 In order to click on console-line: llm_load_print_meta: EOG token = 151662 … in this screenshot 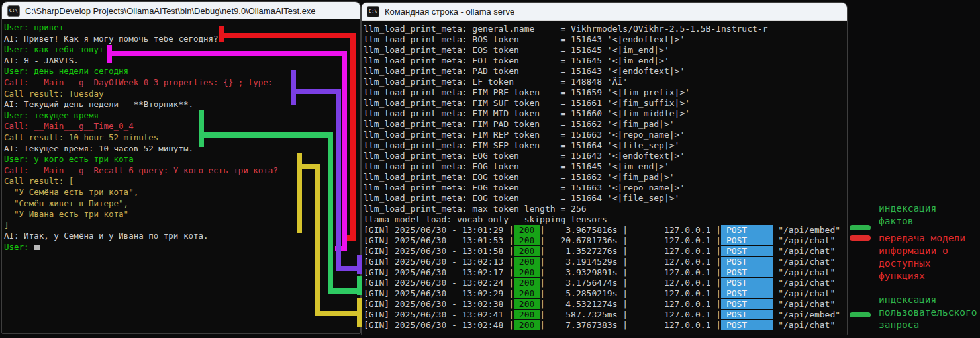, I will do `click(605, 177)`.